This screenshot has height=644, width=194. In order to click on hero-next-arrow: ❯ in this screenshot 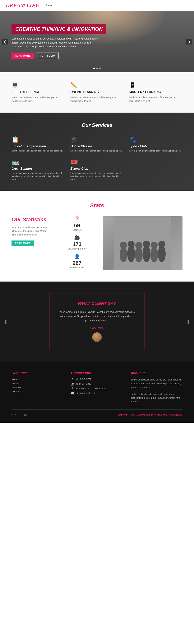, I will do `click(189, 42)`.